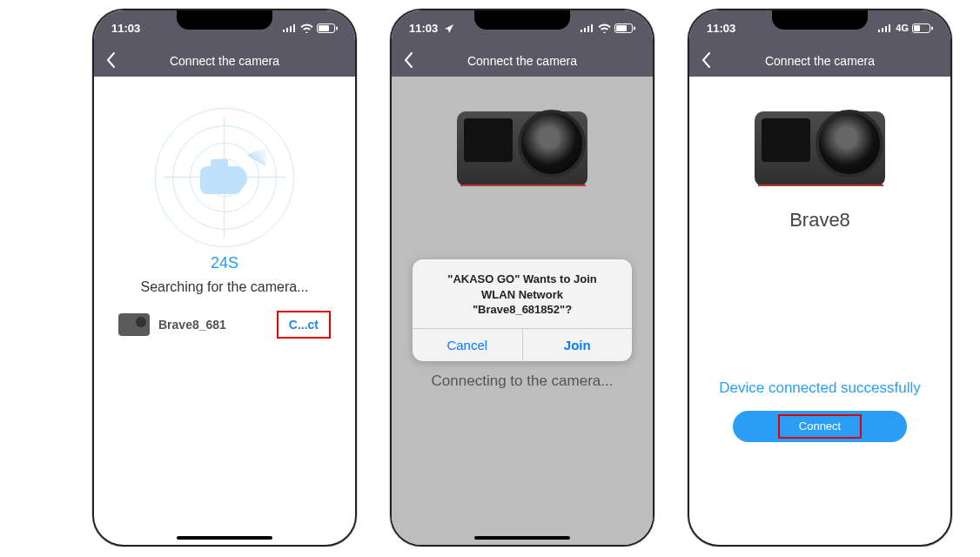  Describe the element at coordinates (449, 29) in the screenshot. I see `location-arrow-icon` at that location.